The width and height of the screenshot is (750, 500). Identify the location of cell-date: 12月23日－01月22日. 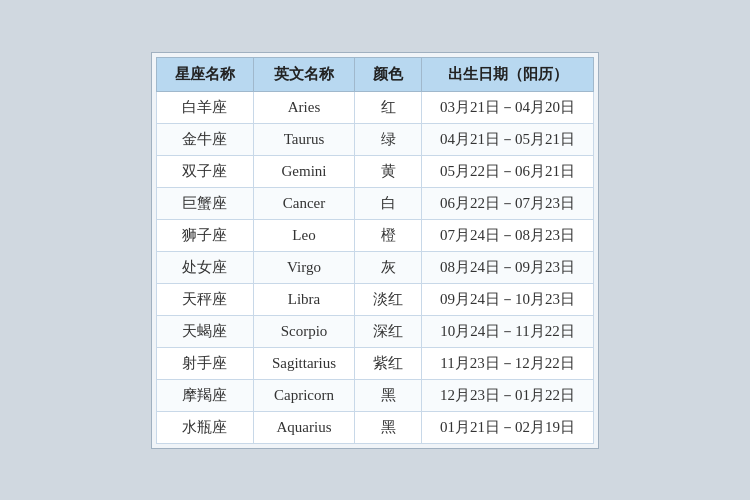
(508, 395).